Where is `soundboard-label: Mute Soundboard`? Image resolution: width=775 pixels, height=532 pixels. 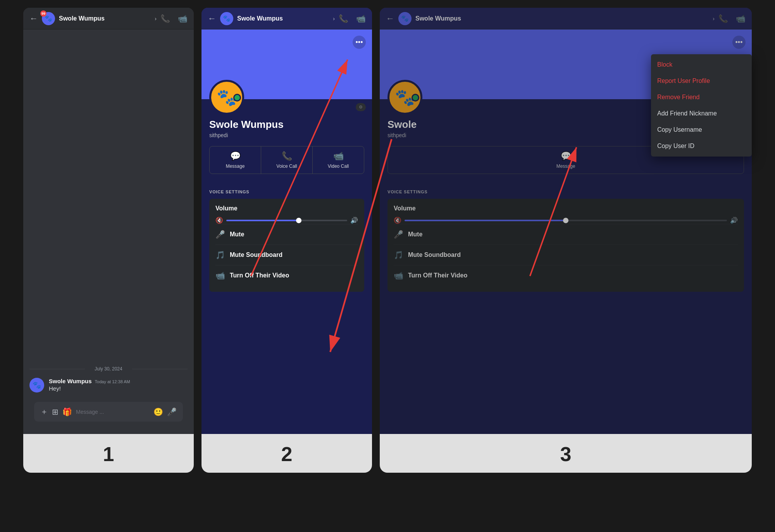
soundboard-label: Mute Soundboard is located at coordinates (256, 255).